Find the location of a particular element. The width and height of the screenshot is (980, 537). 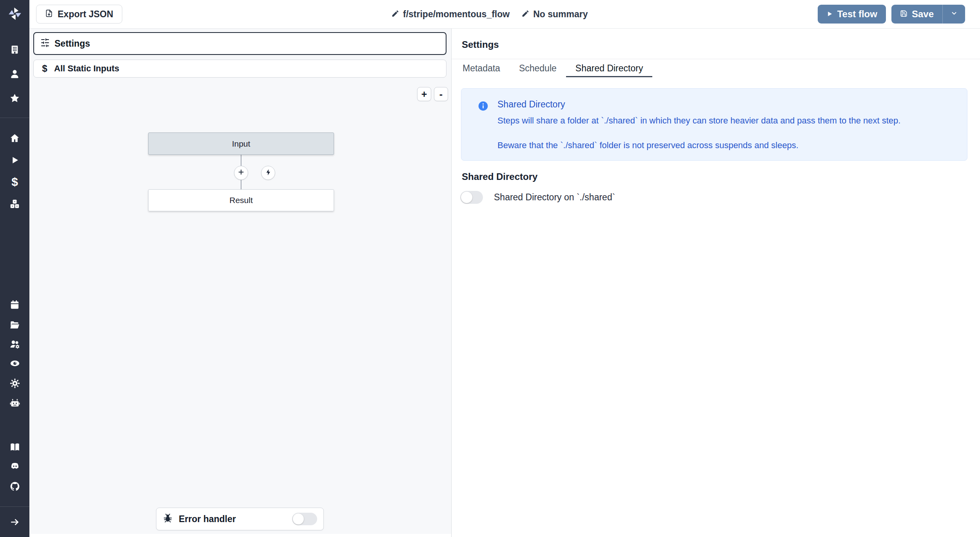

flow-settings-label: Settings is located at coordinates (72, 44).